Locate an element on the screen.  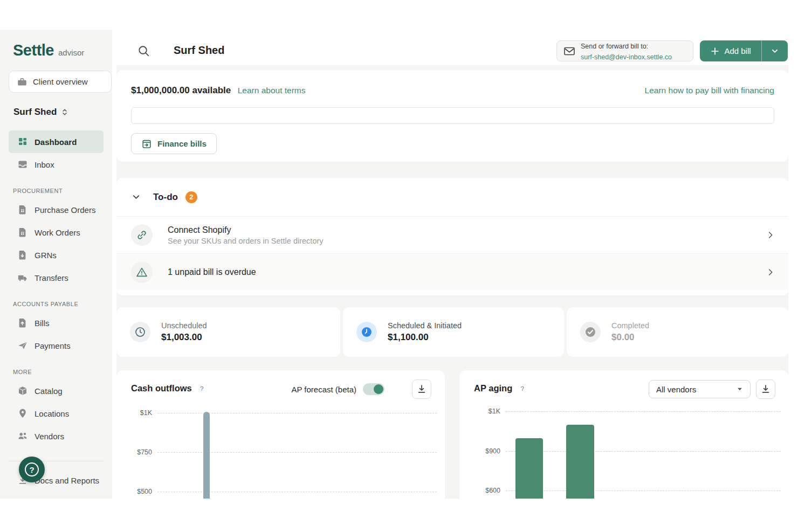
todo-item-title: 1 unpaid bill is overdue is located at coordinates (459, 272).